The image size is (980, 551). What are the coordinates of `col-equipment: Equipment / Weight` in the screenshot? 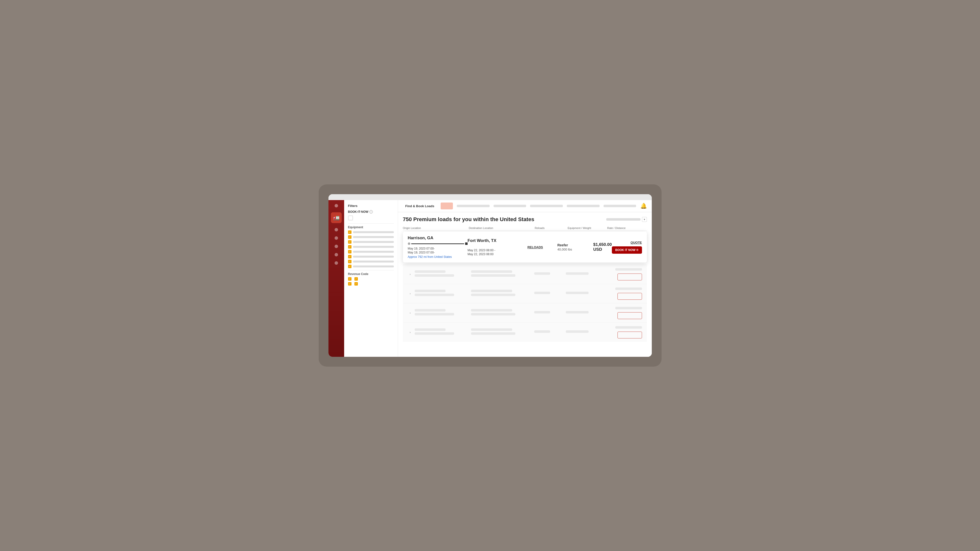 It's located at (587, 228).